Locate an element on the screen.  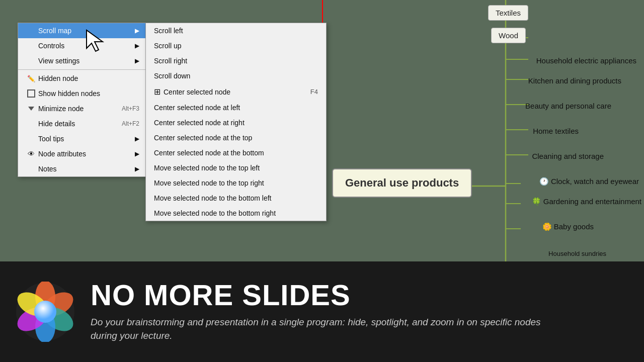
menu-item-scroll-map: Scroll map ▶ is located at coordinates (82, 31).